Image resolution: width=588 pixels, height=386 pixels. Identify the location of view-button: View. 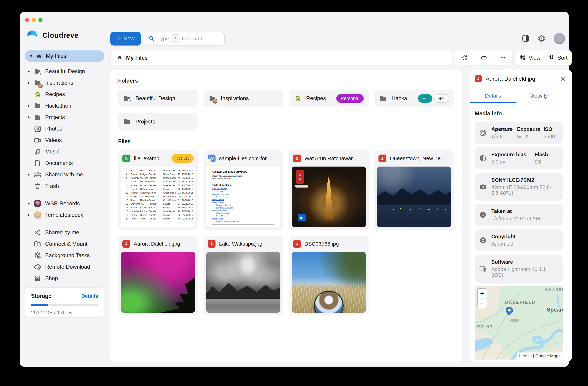
(530, 58).